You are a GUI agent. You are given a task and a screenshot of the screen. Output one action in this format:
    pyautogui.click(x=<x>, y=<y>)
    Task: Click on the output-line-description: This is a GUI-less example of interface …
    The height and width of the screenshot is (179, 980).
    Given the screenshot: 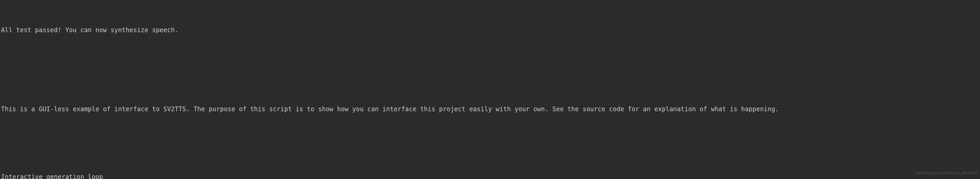 What is the action you would take?
    pyautogui.click(x=490, y=109)
    